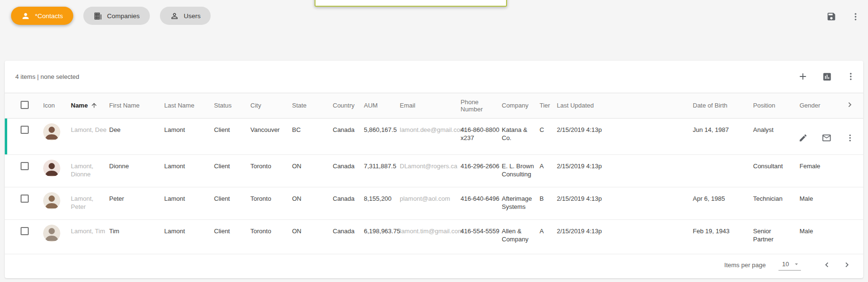 Image resolution: width=868 pixels, height=282 pixels. I want to click on cell-email: lamont.dee@gmail.com, so click(429, 136).